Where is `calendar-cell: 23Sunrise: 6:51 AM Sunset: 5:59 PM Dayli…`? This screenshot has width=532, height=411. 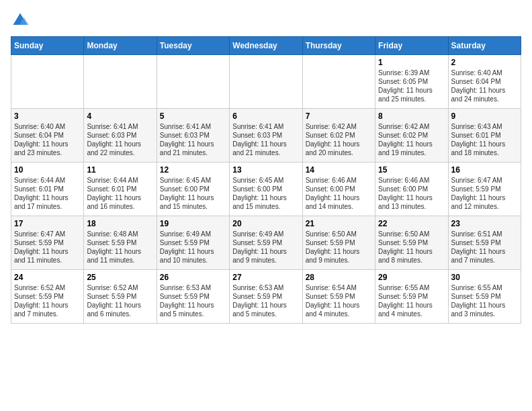 calendar-cell: 23Sunrise: 6:51 AM Sunset: 5:59 PM Dayli… is located at coordinates (484, 243).